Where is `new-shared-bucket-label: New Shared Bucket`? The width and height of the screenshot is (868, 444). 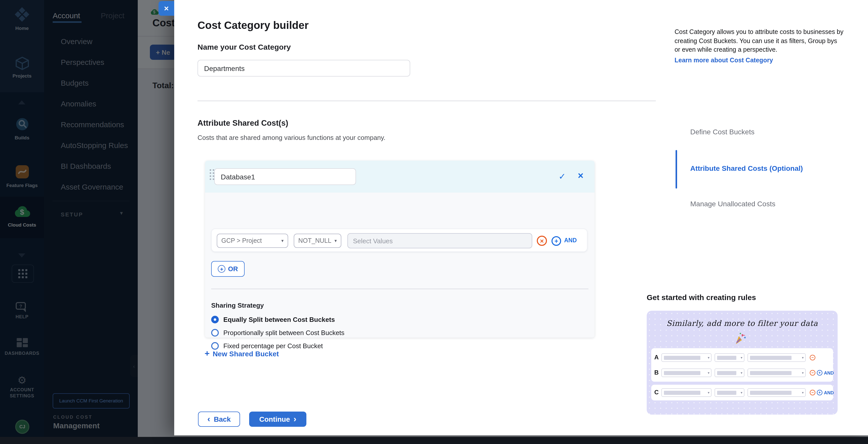
new-shared-bucket-label: New Shared Bucket is located at coordinates (246, 354).